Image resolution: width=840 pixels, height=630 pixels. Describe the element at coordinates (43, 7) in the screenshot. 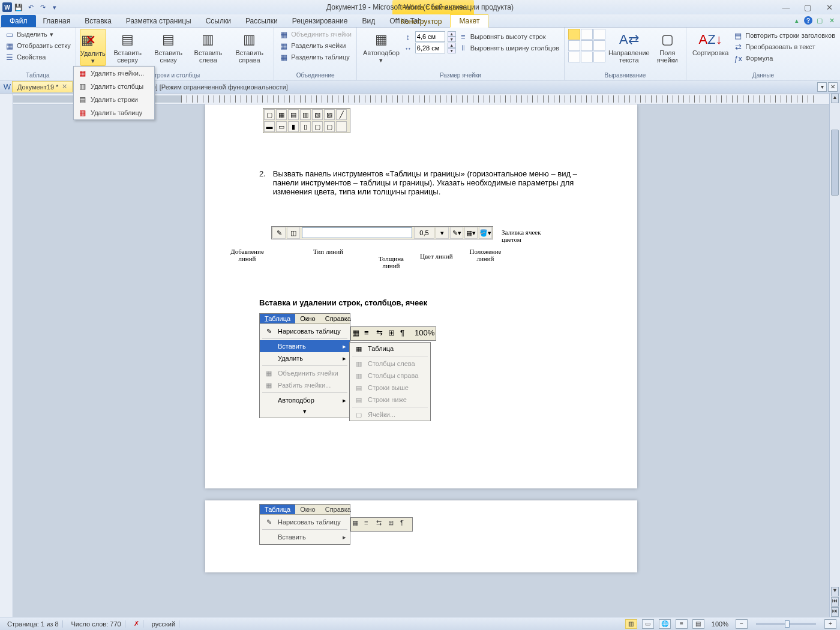

I see `redo-icon: ↷` at that location.